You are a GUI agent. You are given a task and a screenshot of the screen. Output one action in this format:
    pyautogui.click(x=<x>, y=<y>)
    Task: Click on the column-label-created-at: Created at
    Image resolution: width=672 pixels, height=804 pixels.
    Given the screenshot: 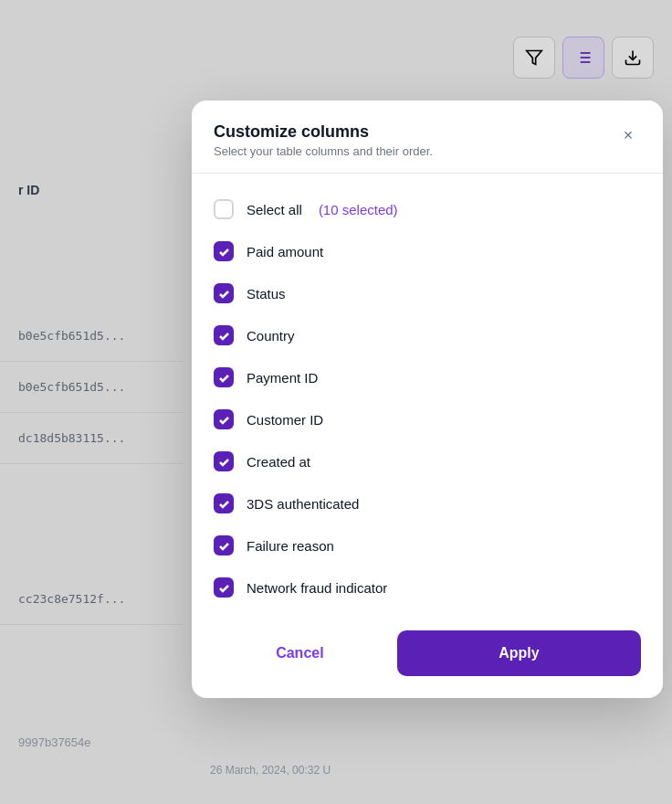 What is the action you would take?
    pyautogui.click(x=278, y=462)
    